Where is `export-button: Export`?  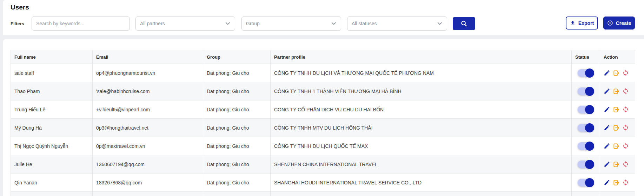 export-button: Export is located at coordinates (582, 23).